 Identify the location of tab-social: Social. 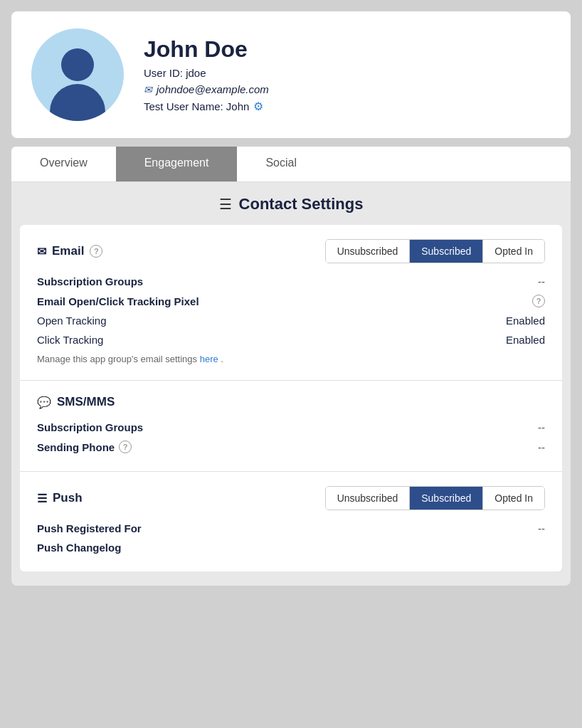
(281, 164).